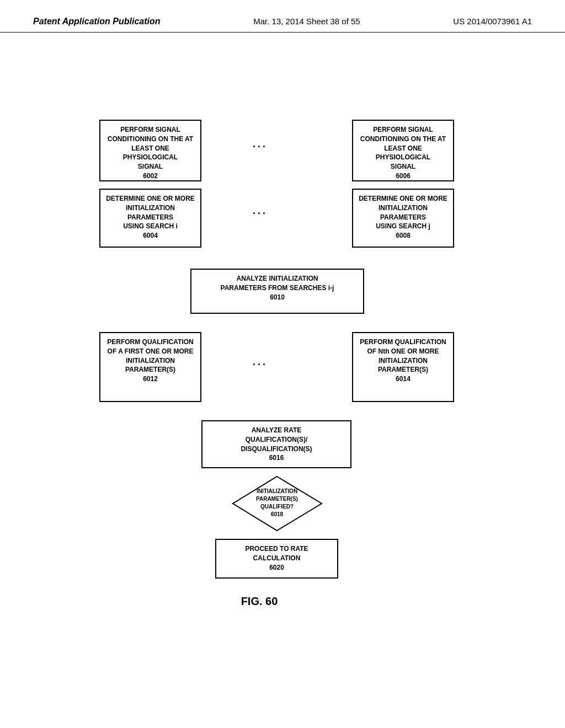  Describe the element at coordinates (282, 44) in the screenshot. I see `diagram-area: 6000 NO` at that location.